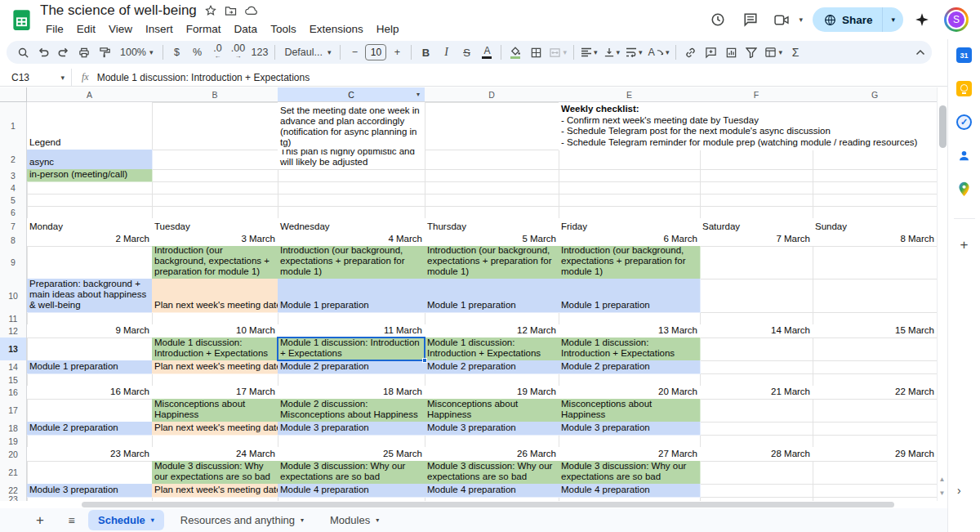  What do you see at coordinates (956, 20) in the screenshot?
I see `account-avatar: S` at bounding box center [956, 20].